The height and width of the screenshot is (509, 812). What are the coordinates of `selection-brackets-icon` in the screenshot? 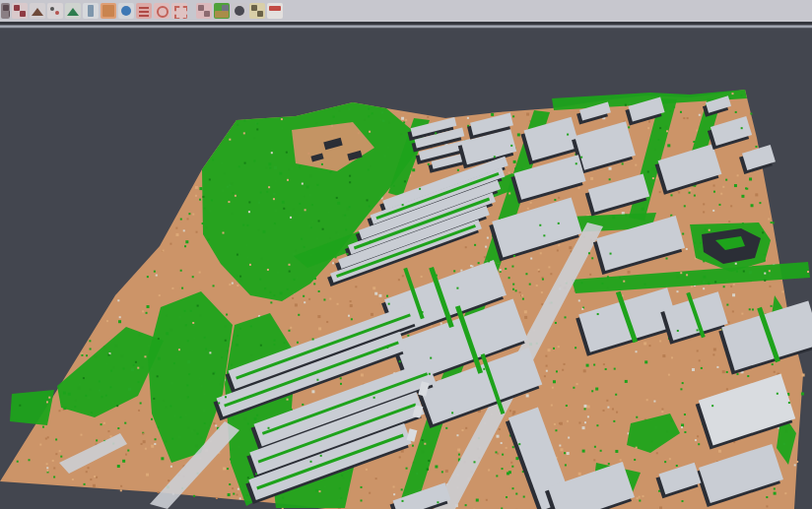 It's located at (179, 11).